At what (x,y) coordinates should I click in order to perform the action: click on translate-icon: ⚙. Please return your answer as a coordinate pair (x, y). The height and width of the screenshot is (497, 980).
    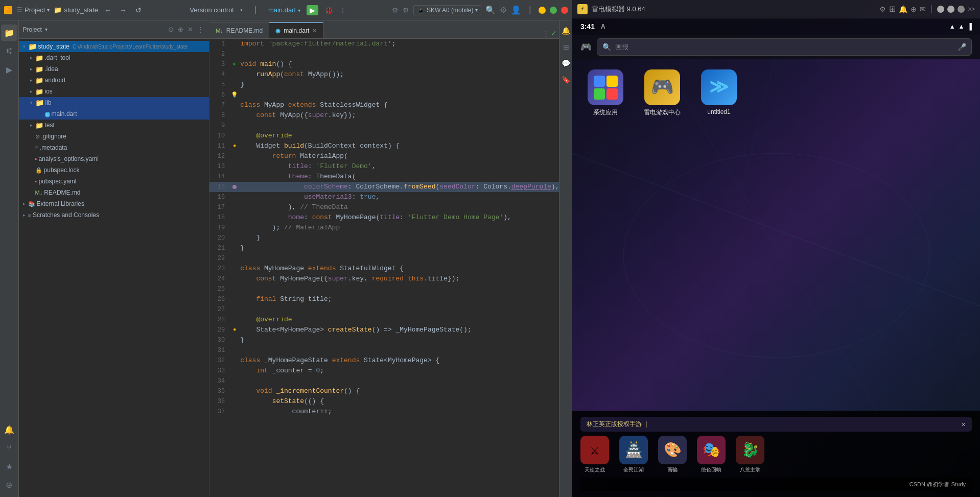
    Looking at the image, I should click on (406, 10).